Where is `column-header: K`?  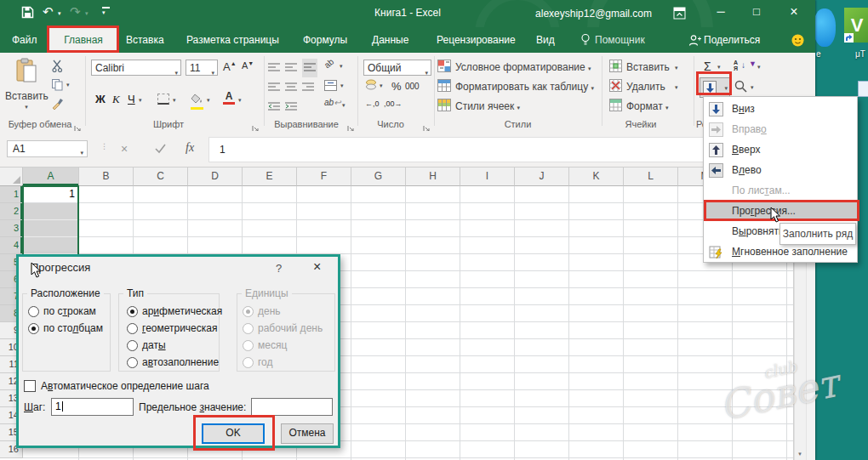
column-header: K is located at coordinates (597, 177).